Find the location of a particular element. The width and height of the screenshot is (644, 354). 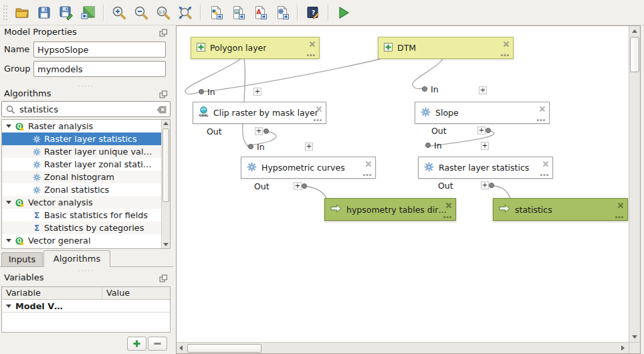

run-model-button is located at coordinates (344, 13).